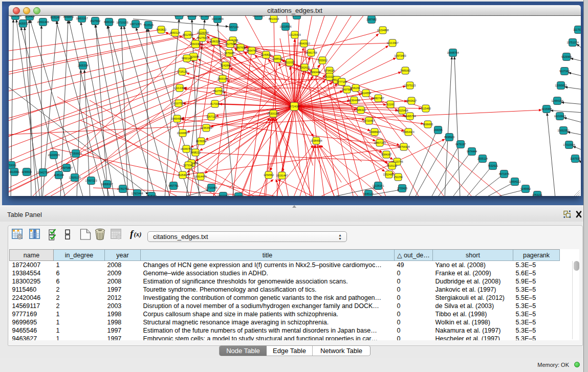  Describe the element at coordinates (233, 27) in the screenshot. I see `svg-text: 7357224` at that location.